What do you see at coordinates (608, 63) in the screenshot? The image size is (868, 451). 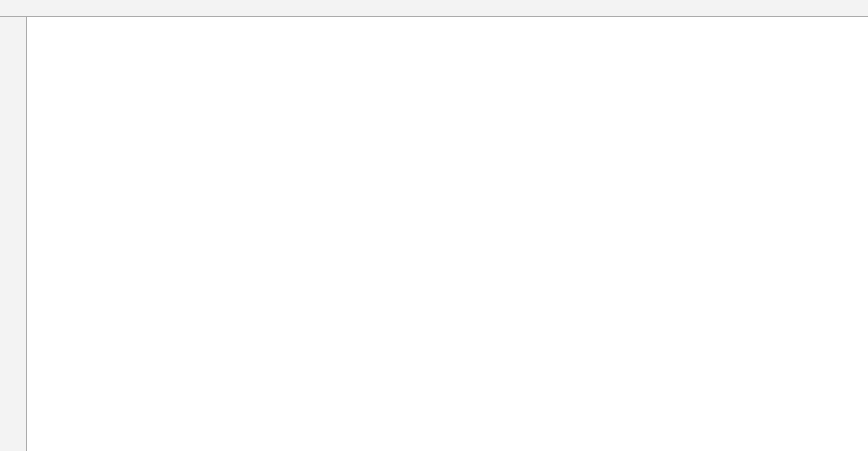 I see `band-year-1-label` at bounding box center [608, 63].